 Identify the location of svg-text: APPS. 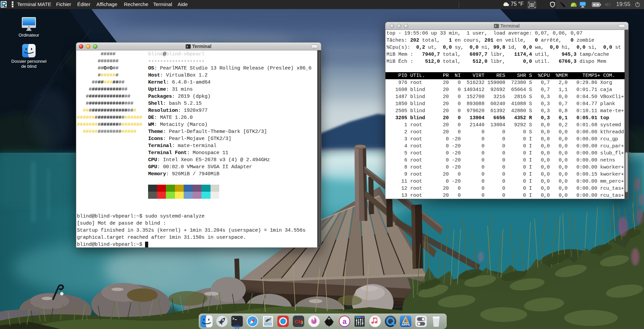
(406, 325).